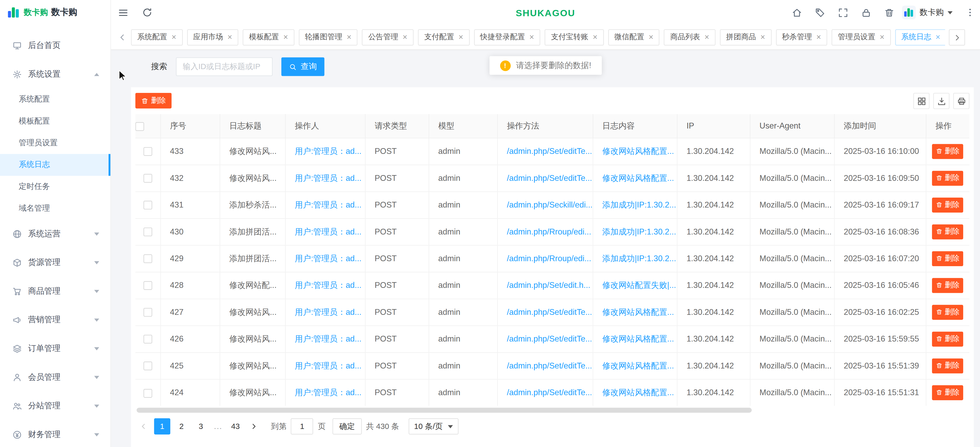 This screenshot has height=447, width=980. Describe the element at coordinates (56, 74) in the screenshot. I see `sidebar-item-system-settings: 系统设置` at that location.